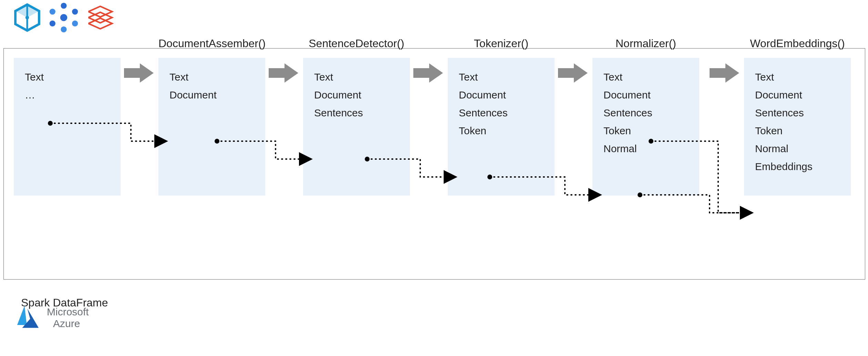  What do you see at coordinates (100, 18) in the screenshot?
I see `databricks-icon` at bounding box center [100, 18].